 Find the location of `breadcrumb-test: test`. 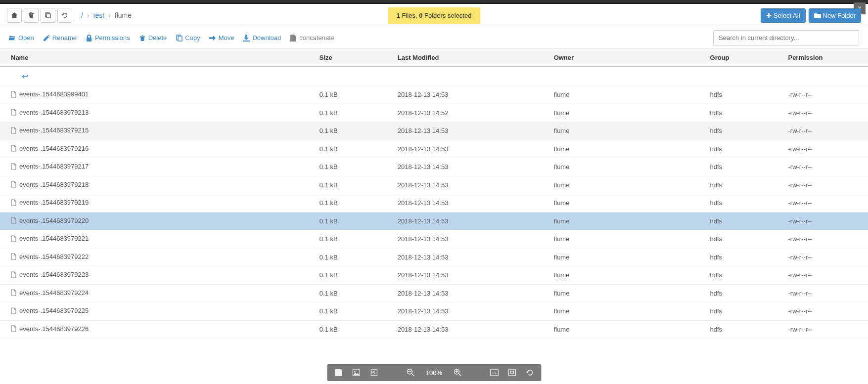

breadcrumb-test: test is located at coordinates (99, 15).